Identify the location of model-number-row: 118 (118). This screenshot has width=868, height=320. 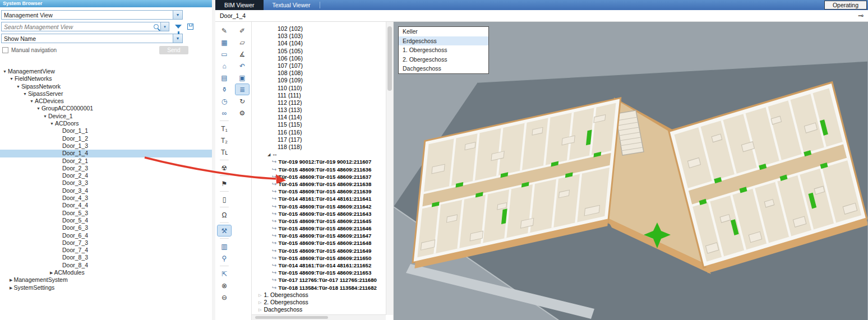
(318, 147).